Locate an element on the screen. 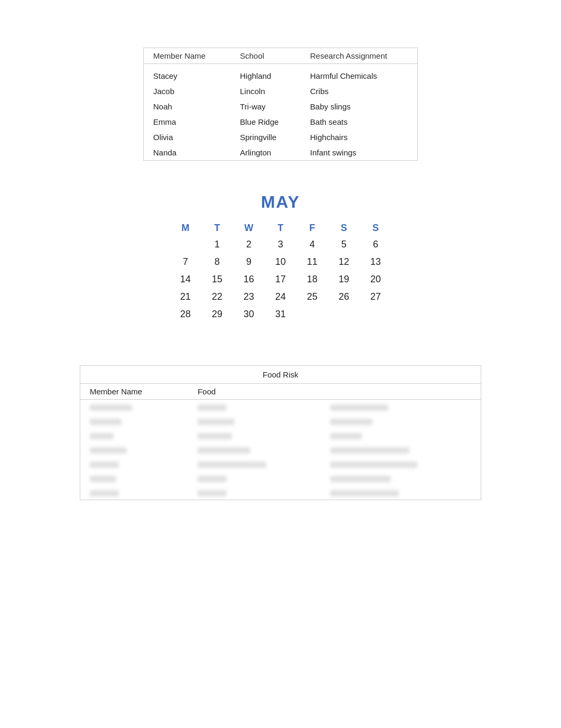 Image resolution: width=561 pixels, height=728 pixels. research-cell: Jacob is located at coordinates (187, 91).